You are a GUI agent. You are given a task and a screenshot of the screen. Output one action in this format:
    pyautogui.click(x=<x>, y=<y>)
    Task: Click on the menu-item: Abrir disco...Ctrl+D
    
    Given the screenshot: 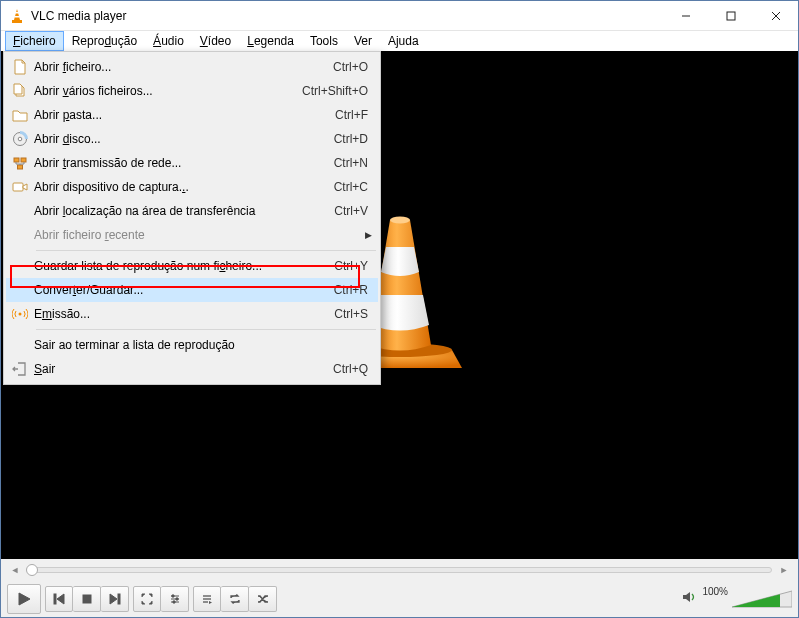 What is the action you would take?
    pyautogui.click(x=192, y=139)
    